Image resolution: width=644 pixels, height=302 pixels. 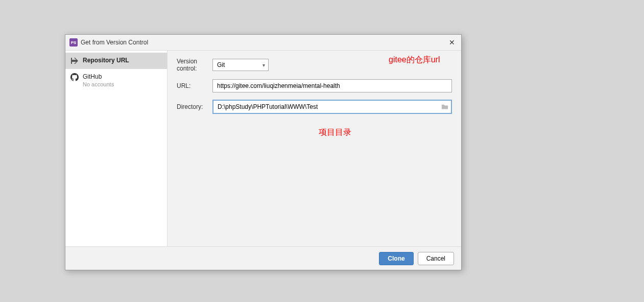 I want to click on directory-input-wrapper, so click(x=332, y=107).